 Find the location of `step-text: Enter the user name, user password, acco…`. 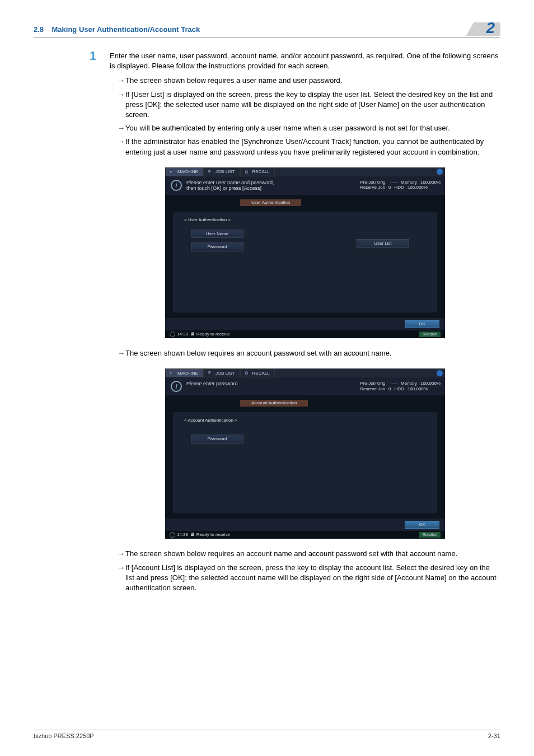

step-text: Enter the user name, user password, acco… is located at coordinates (305, 61).